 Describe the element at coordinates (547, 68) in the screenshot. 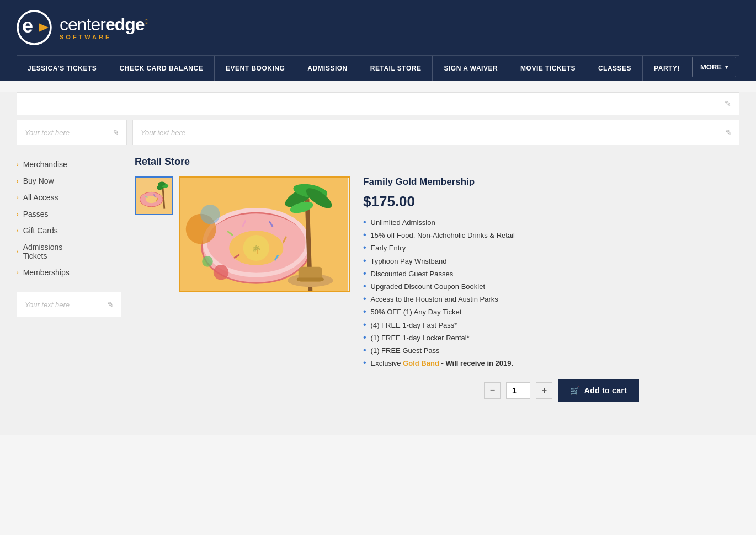

I see `nav-movie-tickets: MOVIE TICKETS` at that location.